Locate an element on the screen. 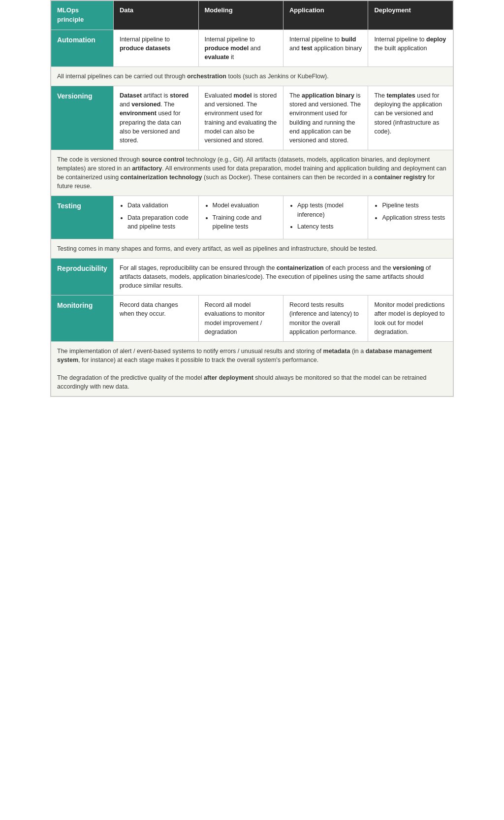 The height and width of the screenshot is (820, 504). monitoring-modeling: Record all model evaluations to monitor … is located at coordinates (241, 319).